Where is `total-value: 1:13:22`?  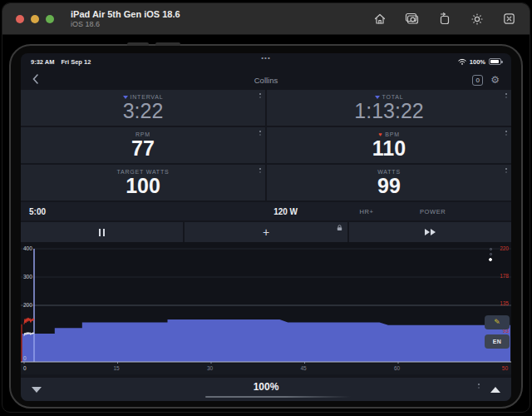 total-value: 1:13:22 is located at coordinates (389, 111).